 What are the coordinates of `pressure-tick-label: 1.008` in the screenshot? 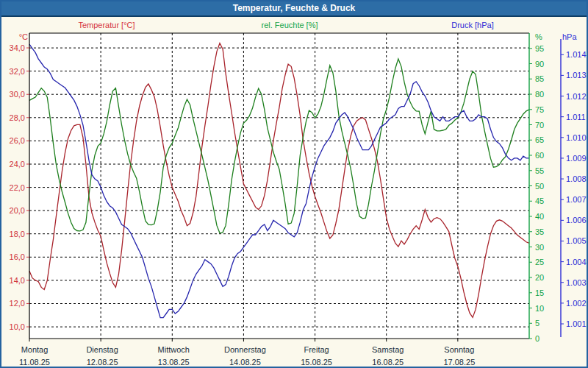 It's located at (576, 179).